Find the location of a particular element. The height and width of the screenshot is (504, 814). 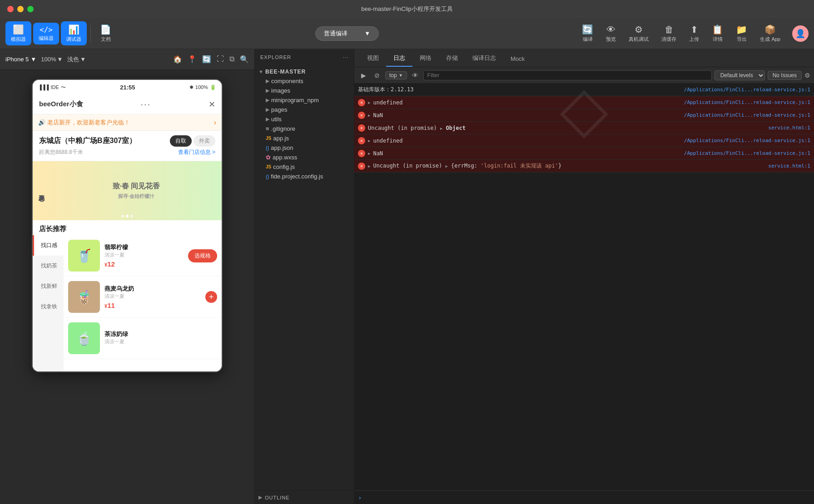

expand-icon-1: ▶ is located at coordinates (369, 103).